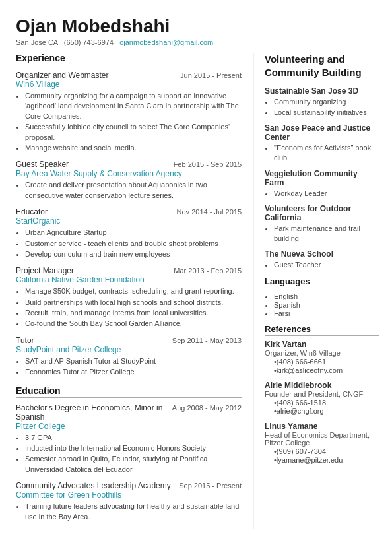 This screenshot has height=553, width=392. Describe the element at coordinates (326, 411) in the screenshot. I see `ref-detail-item: alrie@cngf.org` at that location.